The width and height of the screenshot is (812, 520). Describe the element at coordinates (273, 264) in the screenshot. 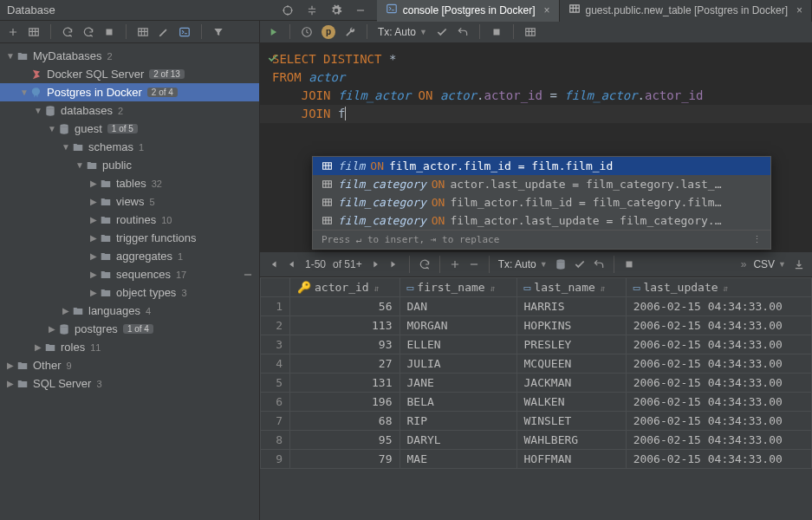

I see `first-page-icon` at that location.